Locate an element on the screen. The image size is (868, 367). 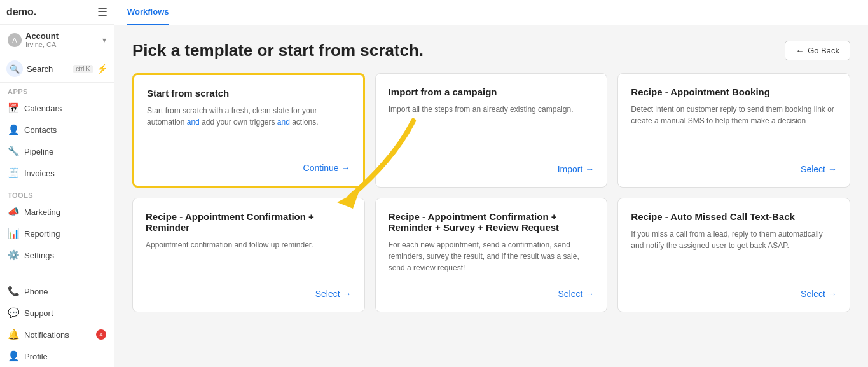
account-text: Account Irvine, CA is located at coordinates (42, 39).